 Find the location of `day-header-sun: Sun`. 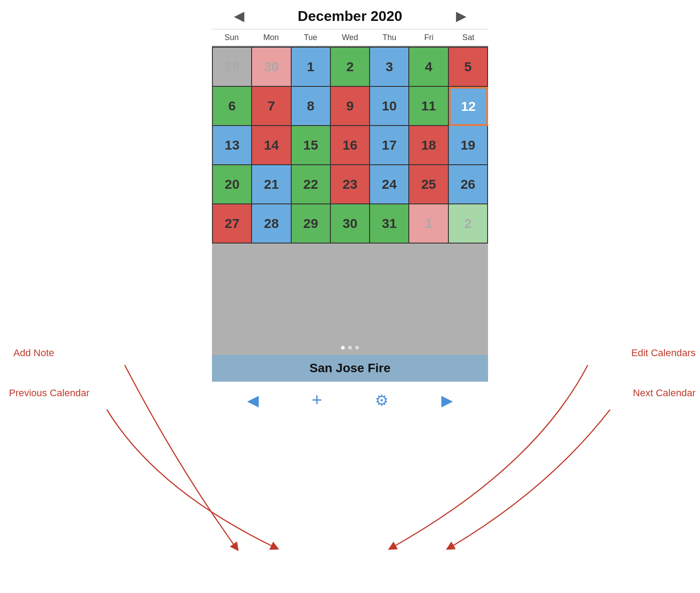

day-header-sun: Sun is located at coordinates (232, 37).